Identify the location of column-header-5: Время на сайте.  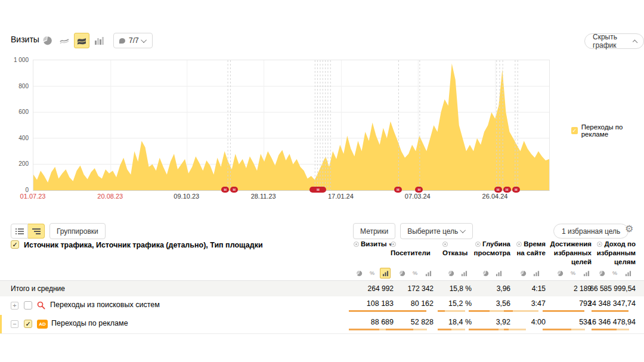
(527, 249).